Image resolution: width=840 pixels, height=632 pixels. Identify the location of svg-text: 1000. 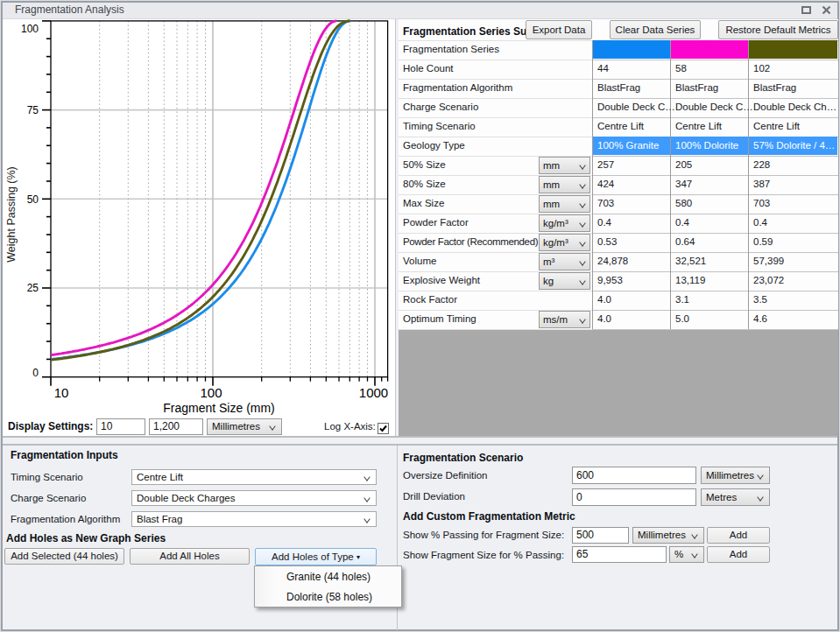
(373, 392).